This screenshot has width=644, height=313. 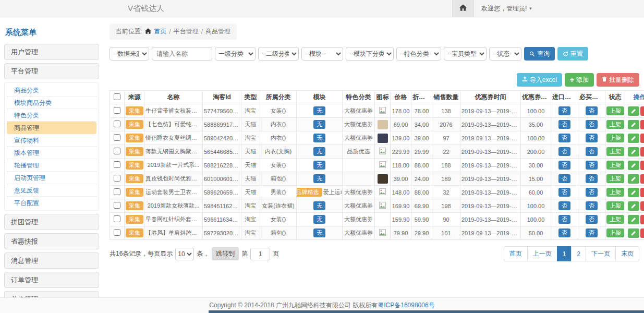 I want to click on search-button: 查询, so click(x=539, y=54).